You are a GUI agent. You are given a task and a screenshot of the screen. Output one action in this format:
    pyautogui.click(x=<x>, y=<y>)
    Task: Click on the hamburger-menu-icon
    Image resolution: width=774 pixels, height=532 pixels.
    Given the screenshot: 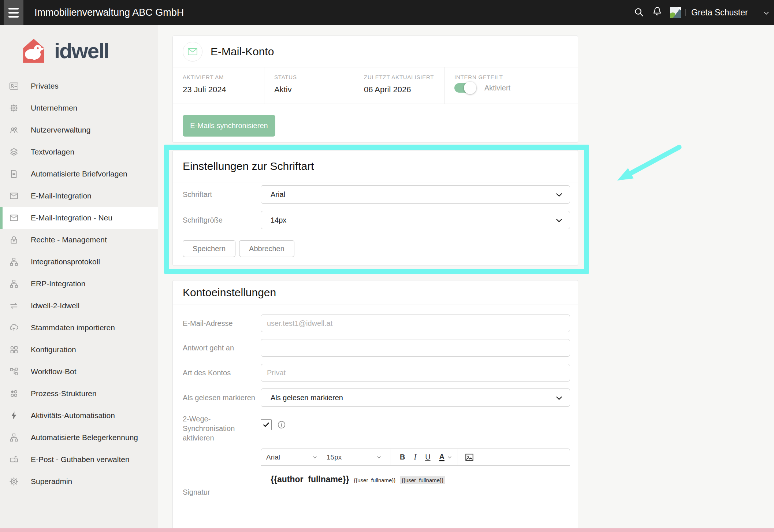 What is the action you would take?
    pyautogui.click(x=14, y=12)
    